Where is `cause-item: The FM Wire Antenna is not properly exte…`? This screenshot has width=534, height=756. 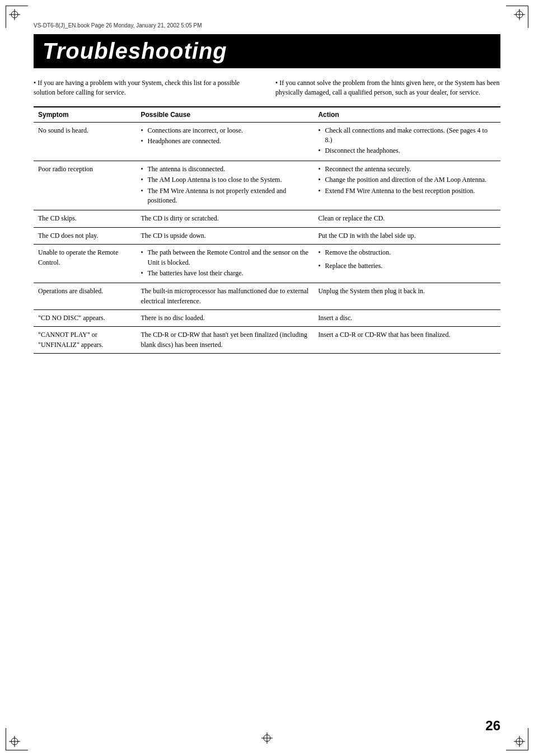
cause-item: The FM Wire Antenna is not properly exte… is located at coordinates (225, 196).